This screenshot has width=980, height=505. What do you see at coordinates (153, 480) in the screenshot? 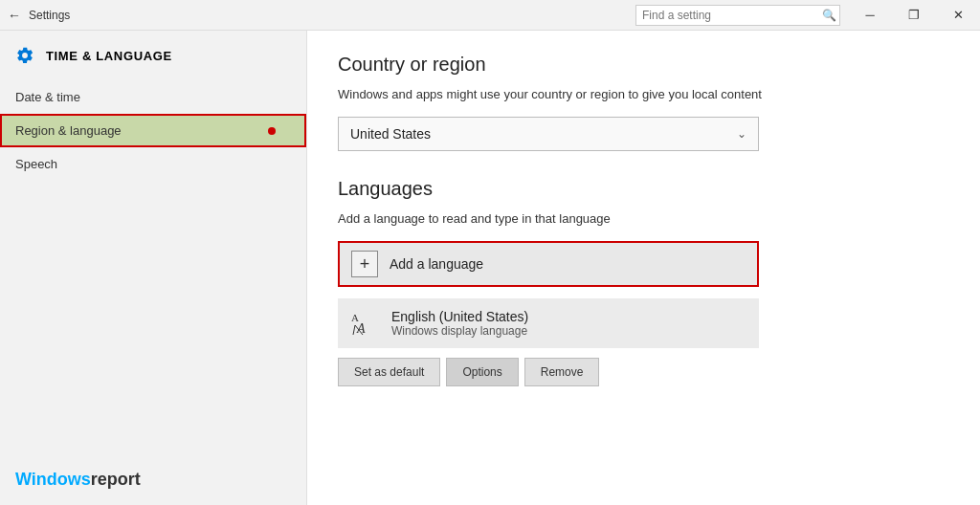
I see `sidebar-branding: Windowsreport` at bounding box center [153, 480].